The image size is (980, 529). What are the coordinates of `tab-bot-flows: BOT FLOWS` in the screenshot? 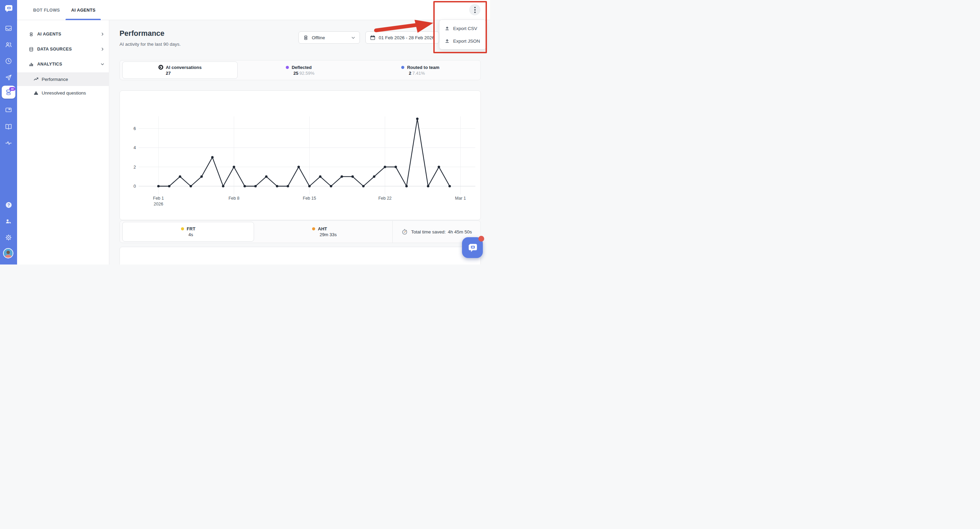 It's located at (46, 10).